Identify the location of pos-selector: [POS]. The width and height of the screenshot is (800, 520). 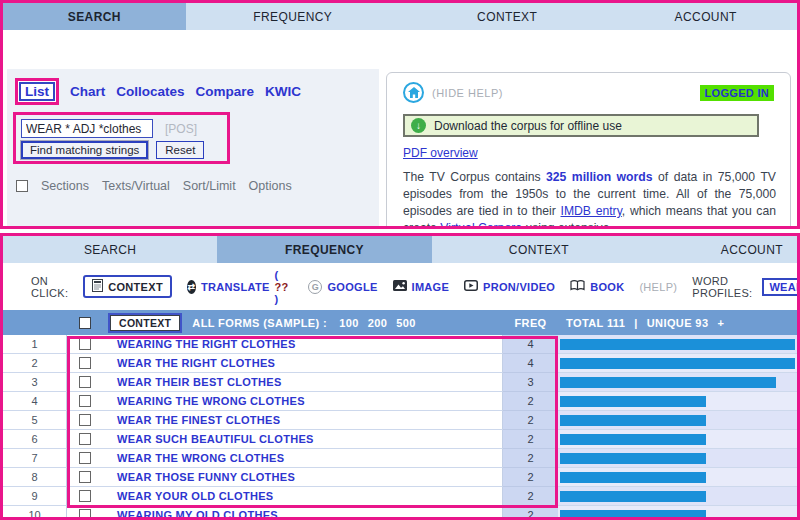
(181, 129).